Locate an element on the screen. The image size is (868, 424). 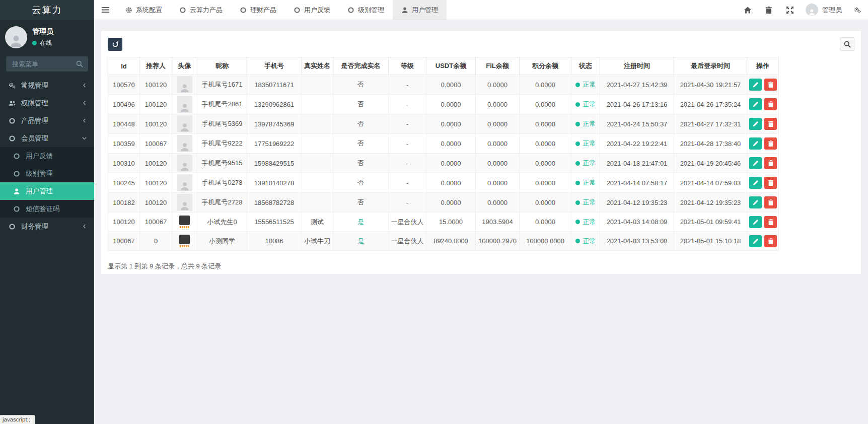
tab-level: 级别管理 is located at coordinates (366, 10).